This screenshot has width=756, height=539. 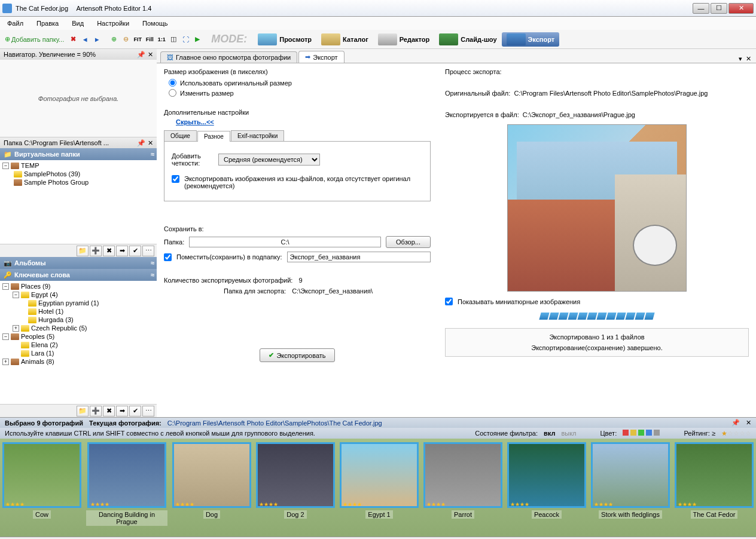 I want to click on crop-icon: ◫, so click(x=173, y=39).